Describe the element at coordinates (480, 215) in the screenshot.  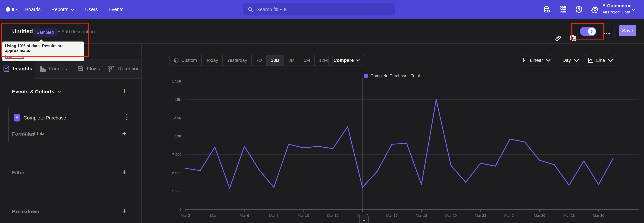
I see `x-tick-label: Mar 22` at that location.